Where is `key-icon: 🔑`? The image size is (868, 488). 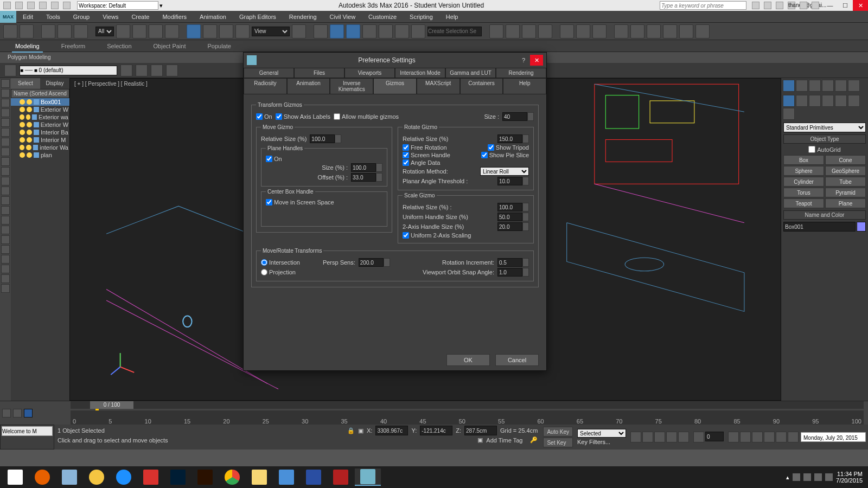 key-icon: 🔑 is located at coordinates (534, 440).